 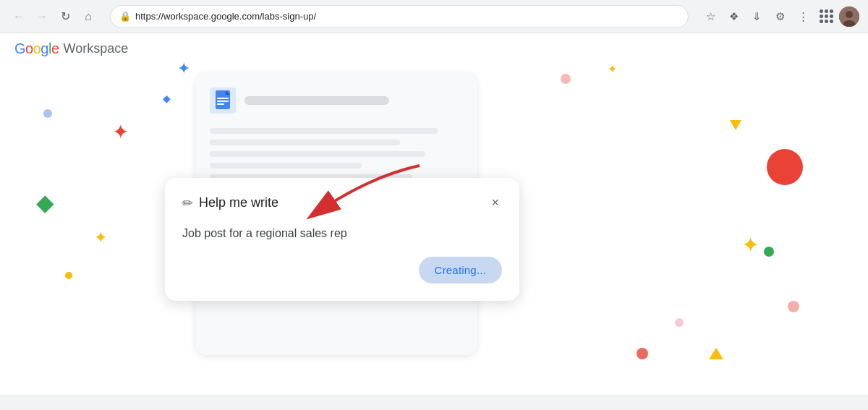 What do you see at coordinates (612, 69) in the screenshot?
I see `deco-yellow-star-top: ✦` at bounding box center [612, 69].